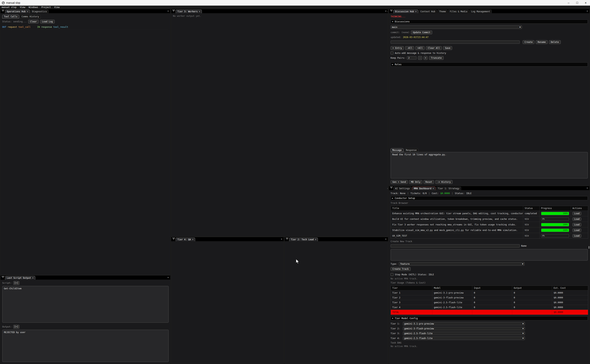 The height and width of the screenshot is (364, 590). What do you see at coordinates (442, 12) in the screenshot?
I see `tab-theme: Theme` at bounding box center [442, 12].